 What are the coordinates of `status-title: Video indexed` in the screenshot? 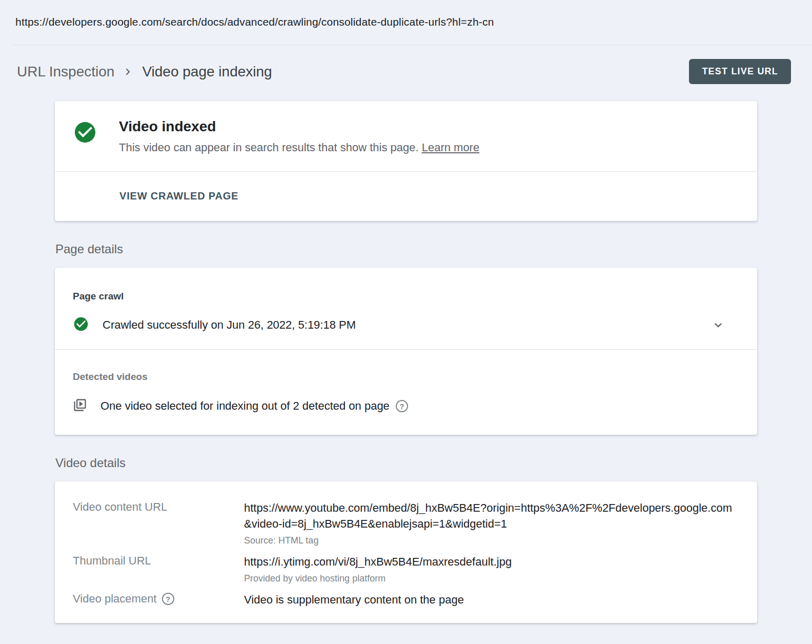 It's located at (299, 127).